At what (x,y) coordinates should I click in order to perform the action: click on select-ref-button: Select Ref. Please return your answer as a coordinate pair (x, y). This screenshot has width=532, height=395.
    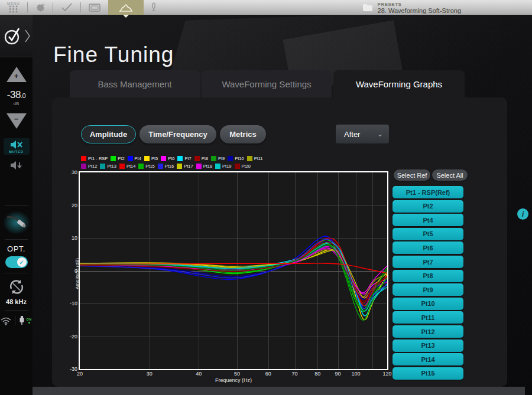
    Looking at the image, I should click on (412, 175).